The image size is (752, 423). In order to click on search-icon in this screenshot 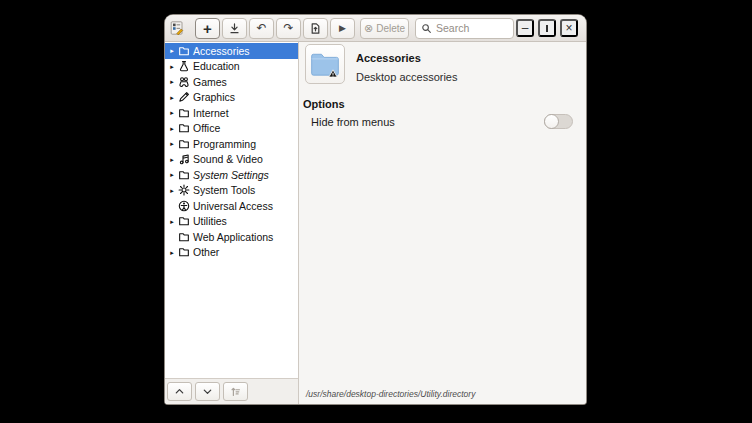, I will do `click(426, 28)`.